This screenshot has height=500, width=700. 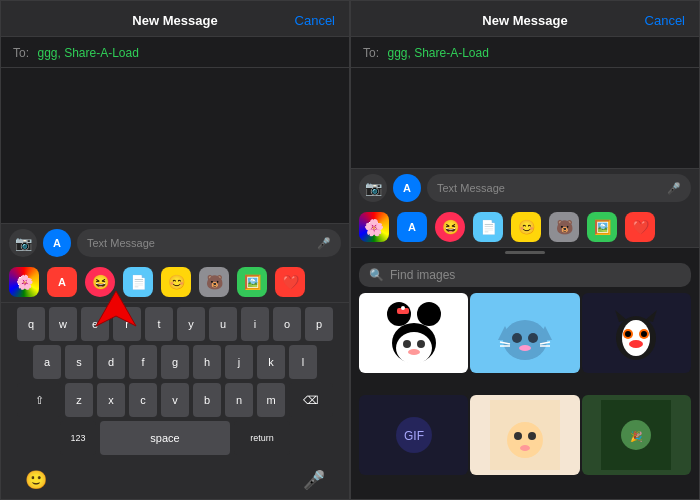 What do you see at coordinates (374, 227) in the screenshot?
I see `right-photos-icon: 🌸` at bounding box center [374, 227].